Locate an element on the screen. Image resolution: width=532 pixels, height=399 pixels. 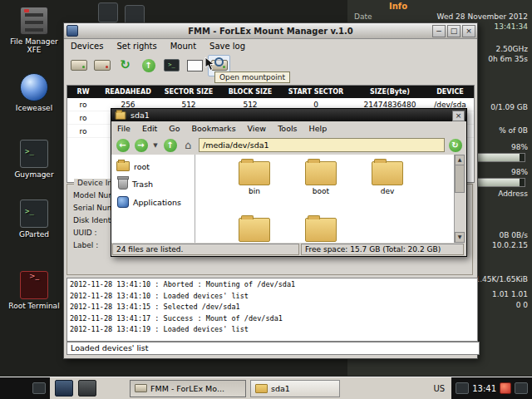
taskbar-window-sda1: sda1 is located at coordinates (295, 389).